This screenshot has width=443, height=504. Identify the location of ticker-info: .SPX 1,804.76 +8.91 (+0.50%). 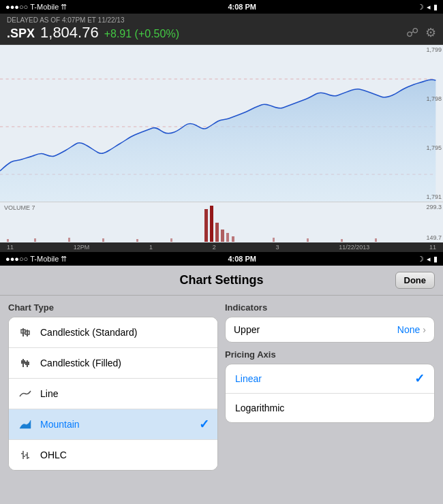
(93, 33).